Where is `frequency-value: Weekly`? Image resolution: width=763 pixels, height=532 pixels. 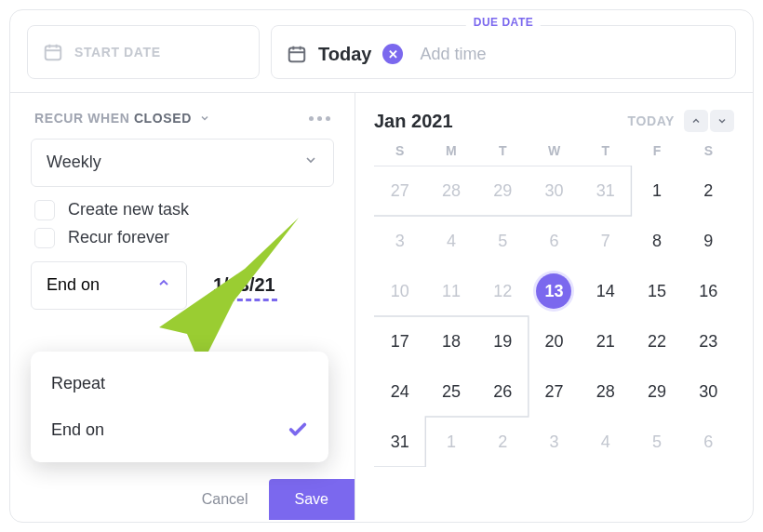
frequency-value: Weekly is located at coordinates (74, 162).